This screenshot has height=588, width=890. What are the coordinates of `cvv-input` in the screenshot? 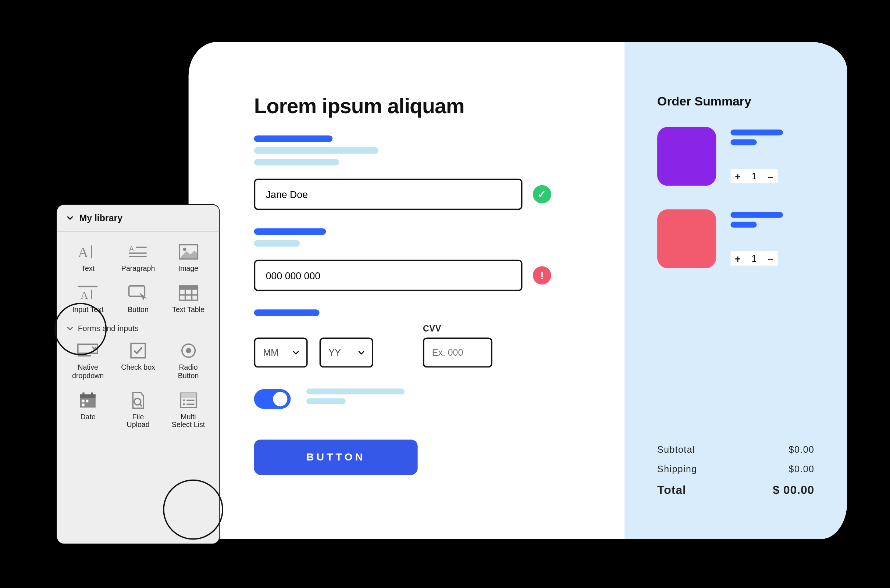 It's located at (458, 352).